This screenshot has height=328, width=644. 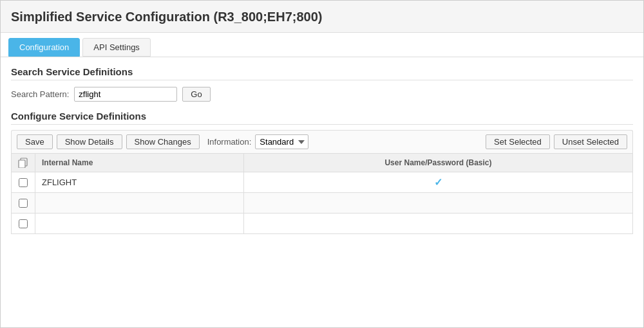 I want to click on row3-checkbox, so click(x=23, y=224).